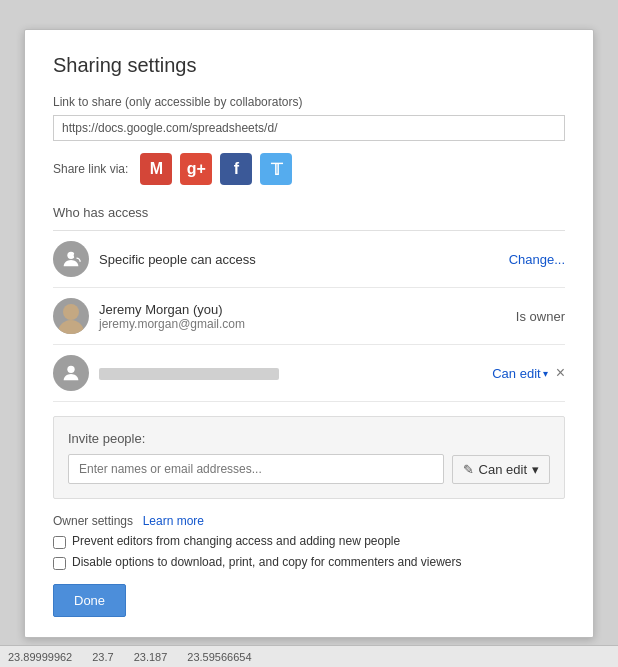 The image size is (618, 667). I want to click on jeremy-email: jeremy.morgan@gmail.com, so click(304, 324).